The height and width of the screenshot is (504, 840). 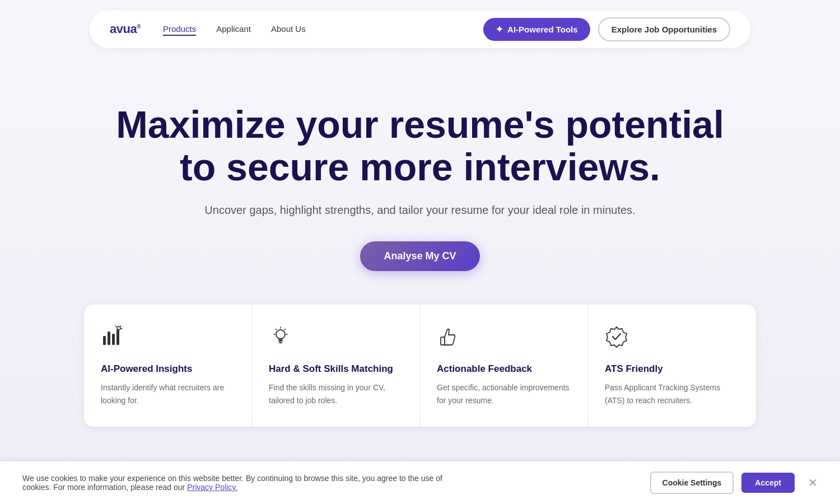 What do you see at coordinates (168, 339) in the screenshot?
I see `ai-insights-icon` at bounding box center [168, 339].